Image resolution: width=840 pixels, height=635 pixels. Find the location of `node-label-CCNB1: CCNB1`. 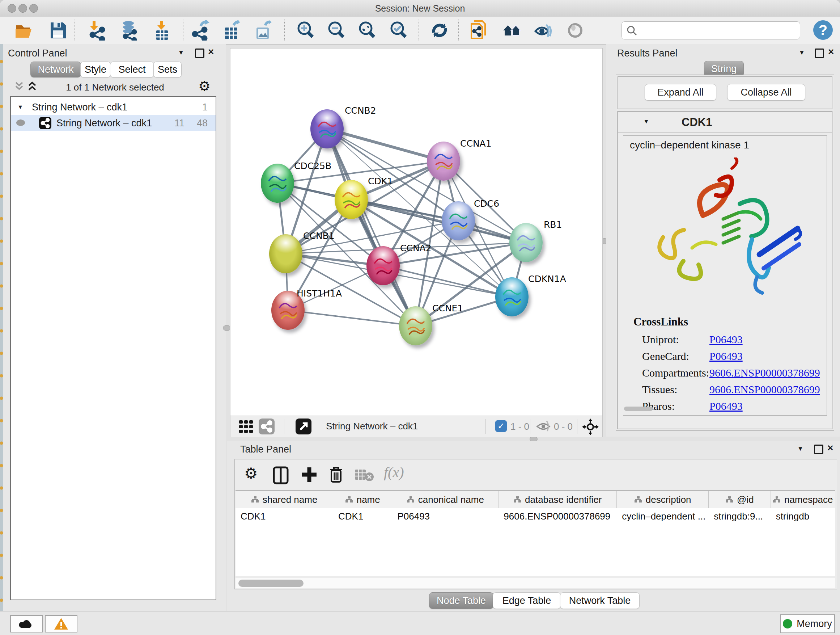

node-label-CCNB1: CCNB1 is located at coordinates (319, 236).